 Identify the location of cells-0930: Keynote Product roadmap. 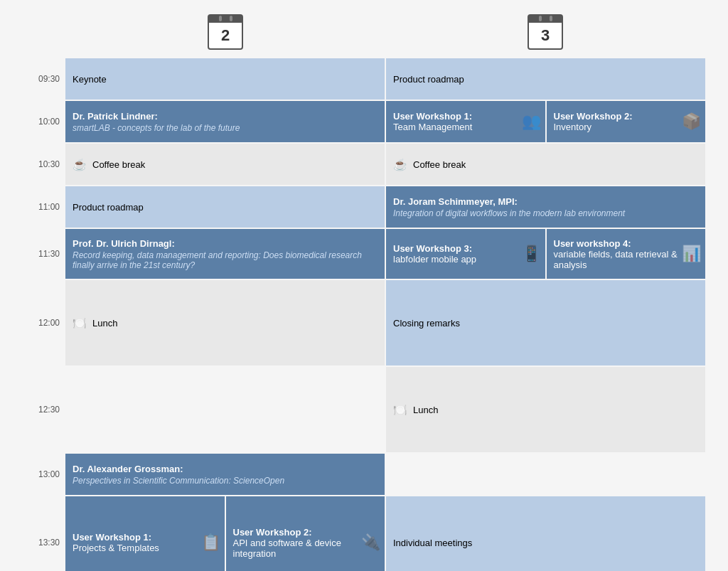
(385, 79).